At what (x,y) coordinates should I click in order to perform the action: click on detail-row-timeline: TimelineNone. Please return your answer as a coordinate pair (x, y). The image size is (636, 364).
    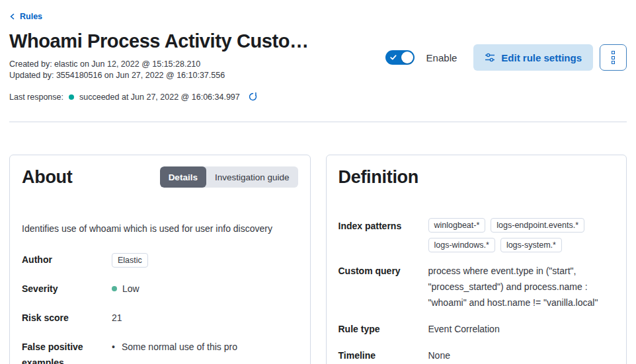
    Looking at the image, I should click on (477, 355).